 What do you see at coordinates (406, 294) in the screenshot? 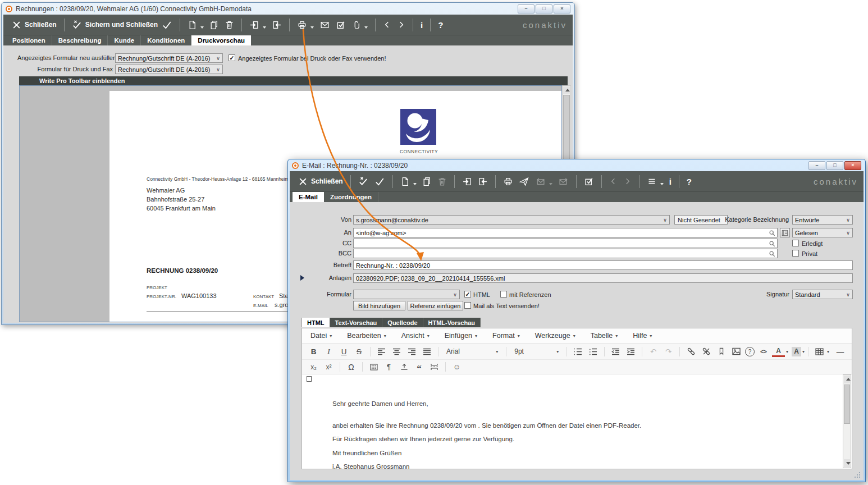
I see `formular-select: ∨` at bounding box center [406, 294].